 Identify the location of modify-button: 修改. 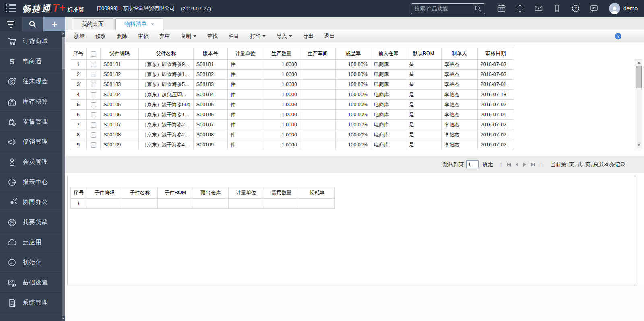
(101, 36).